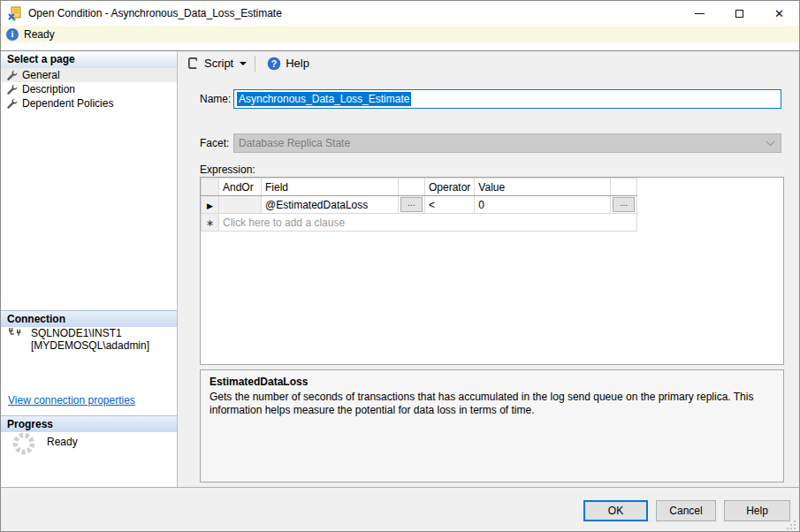 The width and height of the screenshot is (800, 532). Describe the element at coordinates (412, 205) in the screenshot. I see `cell-field-ellipsis: ...` at that location.